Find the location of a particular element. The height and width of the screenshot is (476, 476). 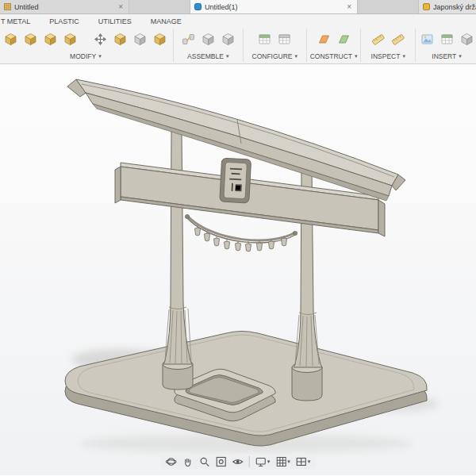

document-tab-bar: Untitled × Untitled(1) × Japonský držá is located at coordinates (238, 7).